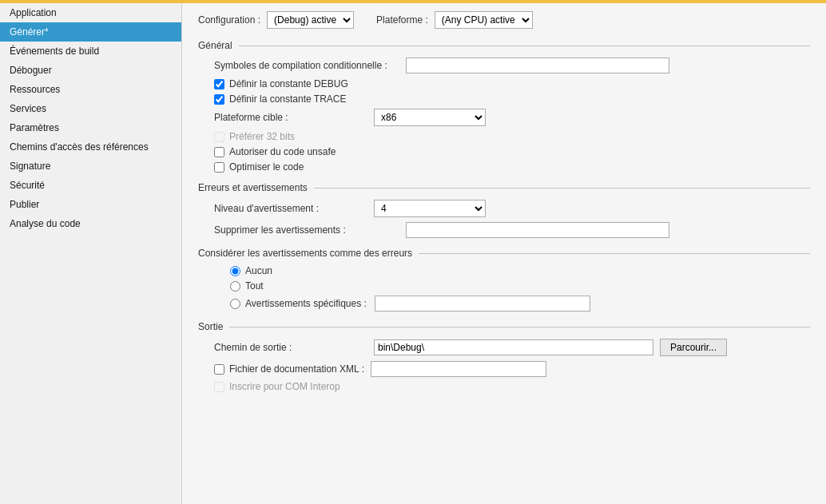 This screenshot has width=826, height=504. What do you see at coordinates (91, 89) in the screenshot?
I see `sidebar-item-ressources: Ressources` at bounding box center [91, 89].